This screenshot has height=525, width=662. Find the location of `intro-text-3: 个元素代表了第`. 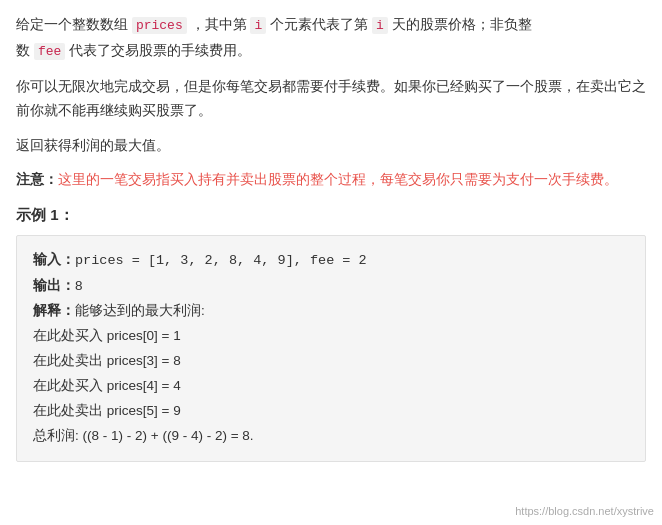

intro-text-3: 个元素代表了第 is located at coordinates (319, 24).